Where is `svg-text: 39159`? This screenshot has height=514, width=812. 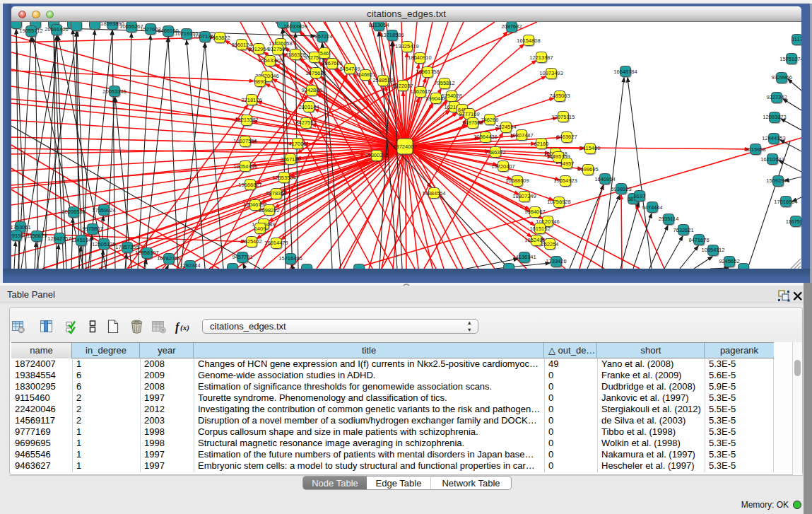 svg-text: 39159 is located at coordinates (17, 236).